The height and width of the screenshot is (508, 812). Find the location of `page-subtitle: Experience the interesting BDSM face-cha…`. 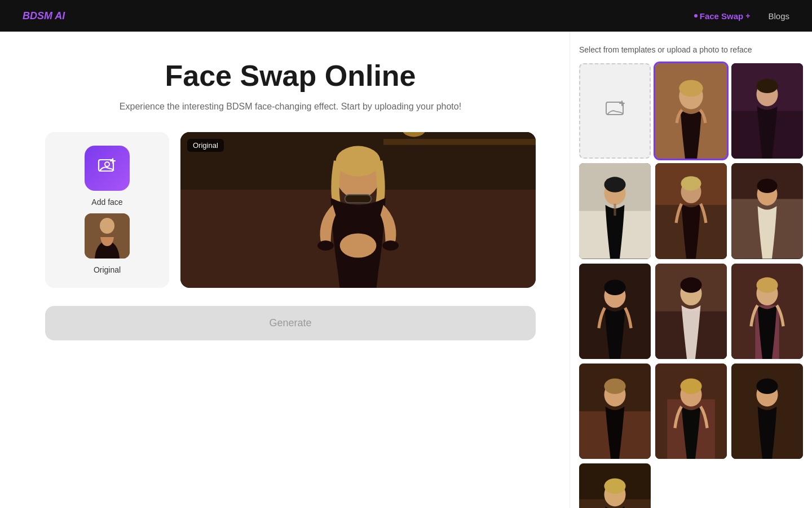

page-subtitle: Experience the interesting BDSM face-cha… is located at coordinates (290, 107).